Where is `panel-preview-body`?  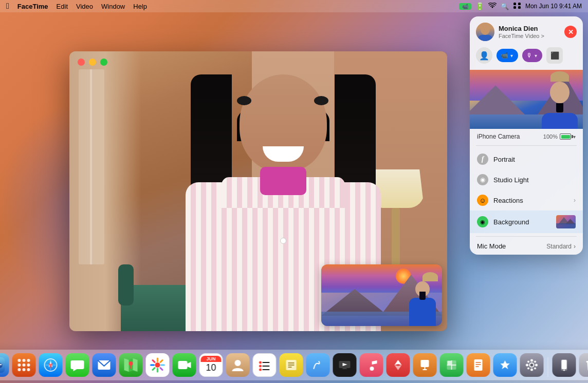 panel-preview-body is located at coordinates (560, 121).